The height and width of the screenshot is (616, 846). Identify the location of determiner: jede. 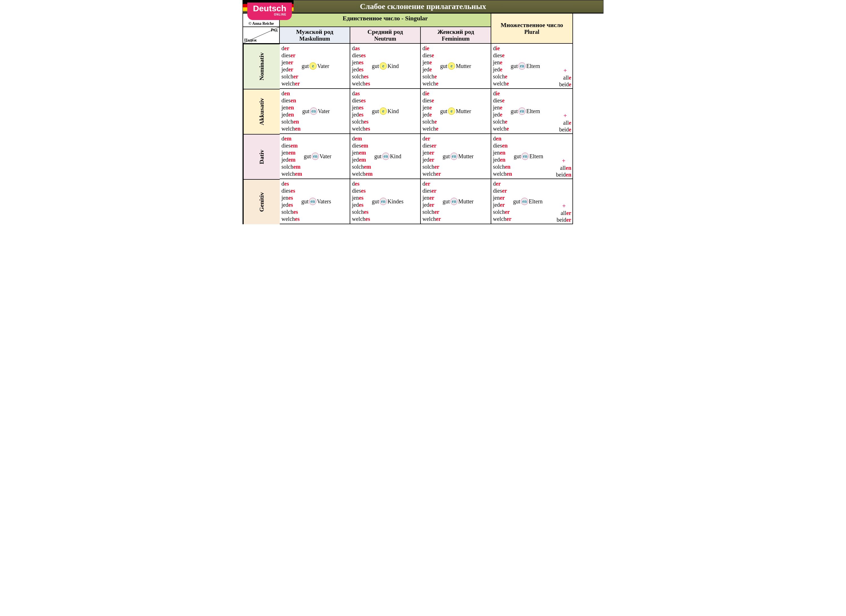
(430, 115).